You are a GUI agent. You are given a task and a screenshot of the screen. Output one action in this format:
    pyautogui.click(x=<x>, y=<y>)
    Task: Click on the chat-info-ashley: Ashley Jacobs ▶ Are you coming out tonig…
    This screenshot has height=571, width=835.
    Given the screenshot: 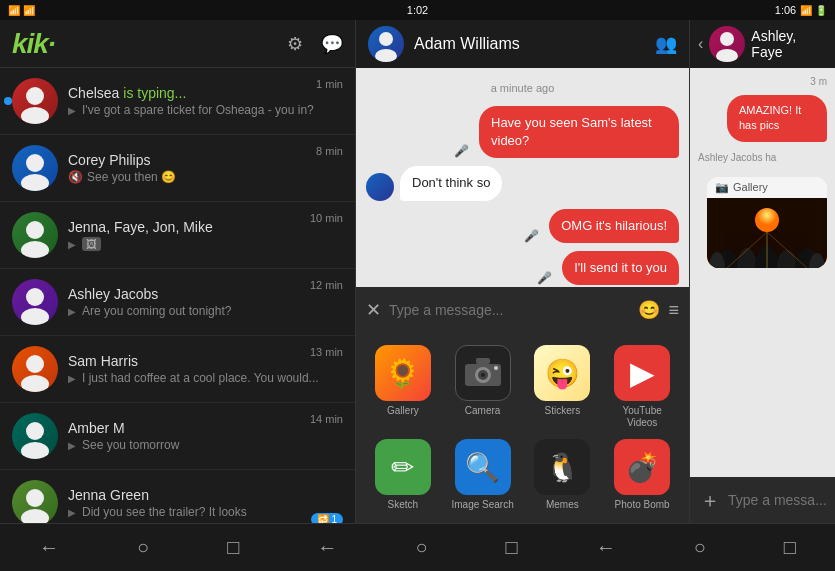 What is the action you would take?
    pyautogui.click(x=206, y=302)
    